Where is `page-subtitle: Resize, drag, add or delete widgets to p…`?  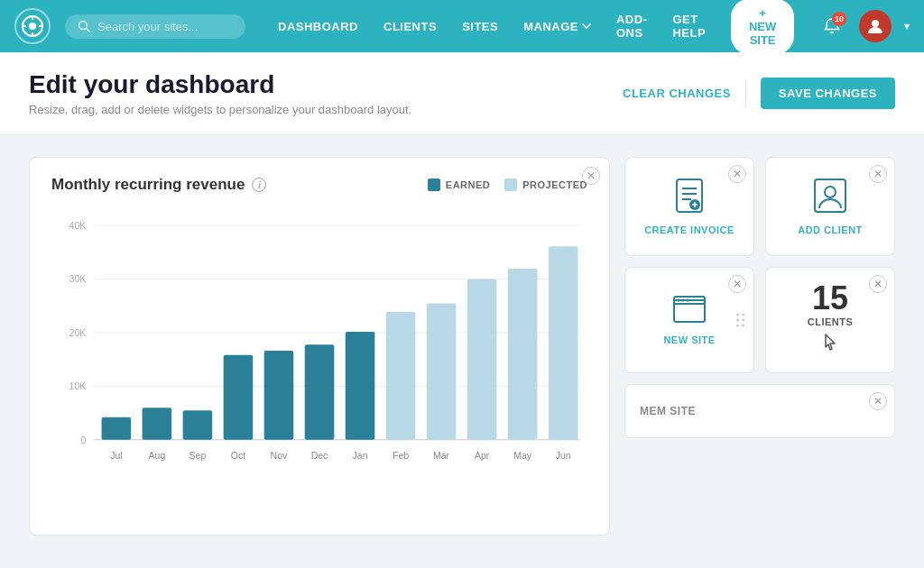
page-subtitle: Resize, drag, add or delete widgets to p… is located at coordinates (220, 110).